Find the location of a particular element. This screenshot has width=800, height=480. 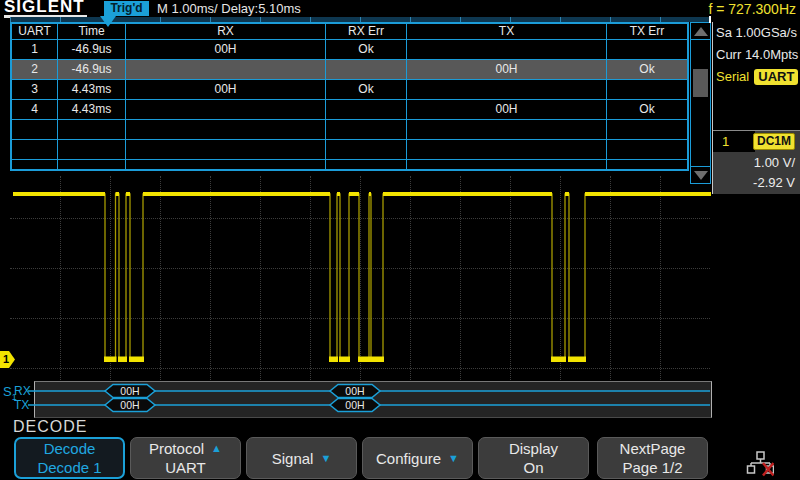

softkey-label: Signal is located at coordinates (293, 458).